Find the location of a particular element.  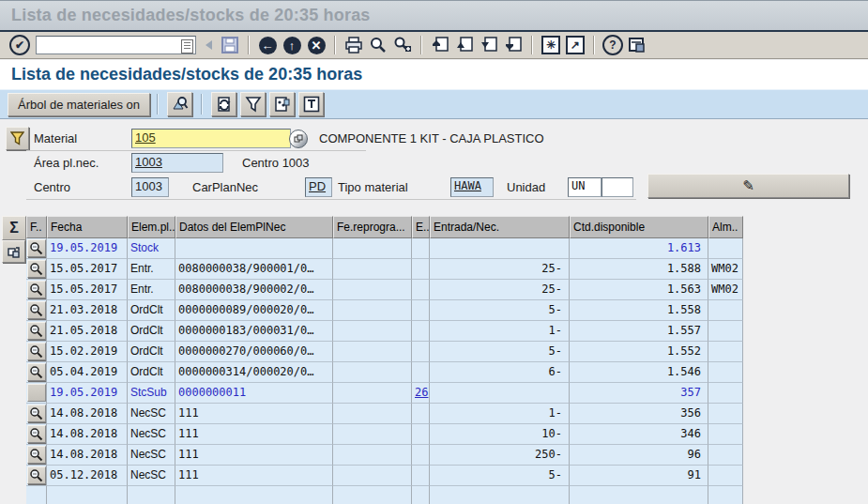

enter-button: ✔ is located at coordinates (20, 45).